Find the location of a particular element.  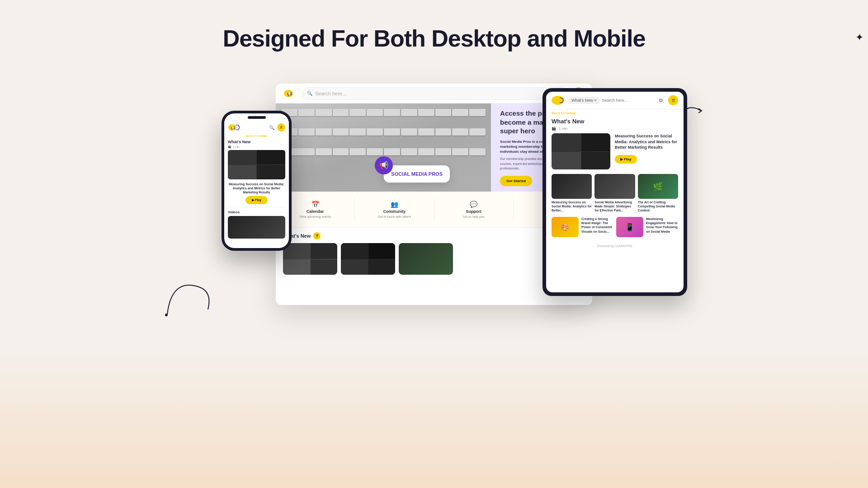

tablet-search-area: What's New × is located at coordinates (603, 100).